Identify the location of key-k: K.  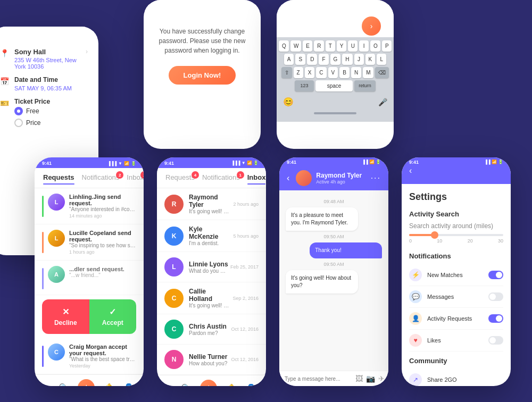
(370, 60).